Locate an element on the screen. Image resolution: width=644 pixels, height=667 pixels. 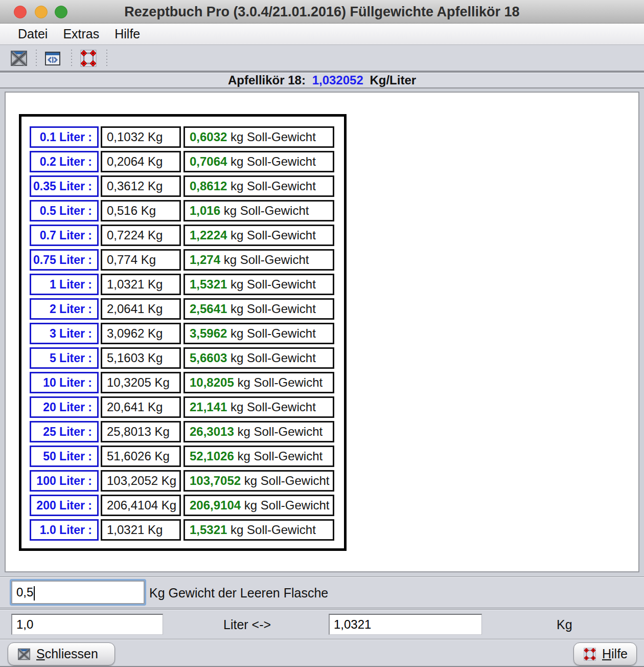
toolbar is located at coordinates (322, 58).